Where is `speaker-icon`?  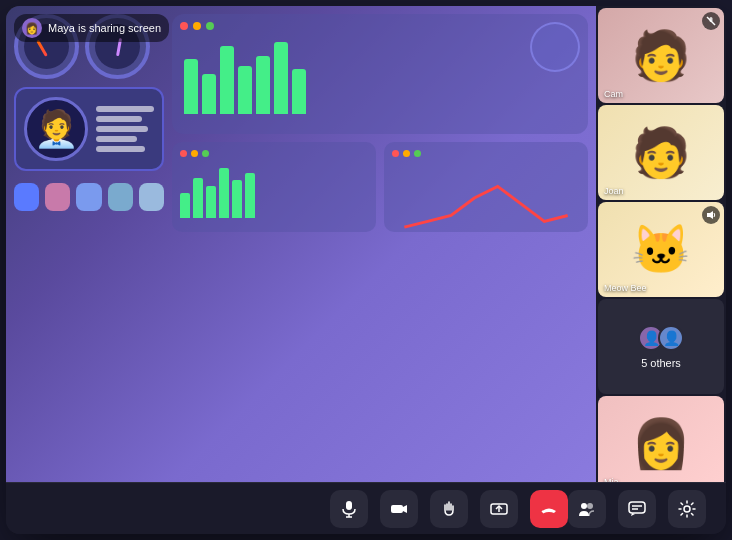
speaker-icon is located at coordinates (711, 215).